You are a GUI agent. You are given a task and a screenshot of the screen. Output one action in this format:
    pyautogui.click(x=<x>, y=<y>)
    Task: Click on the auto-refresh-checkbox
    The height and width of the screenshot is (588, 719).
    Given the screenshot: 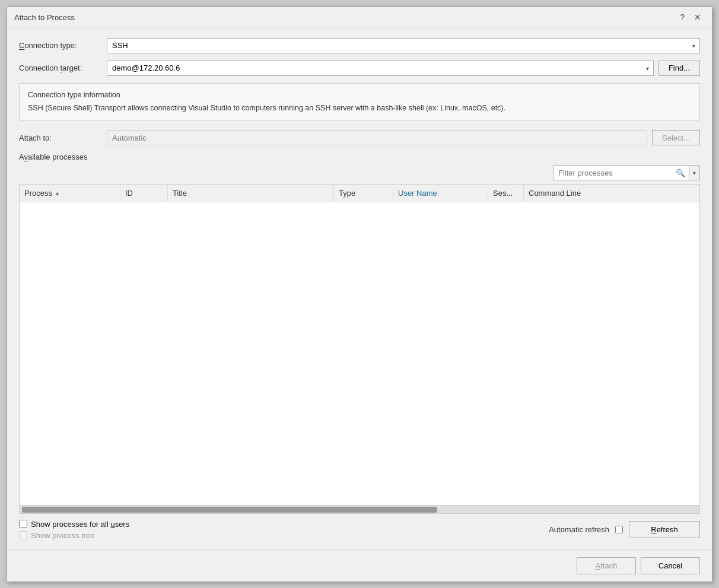 What is the action you would take?
    pyautogui.click(x=619, y=529)
    